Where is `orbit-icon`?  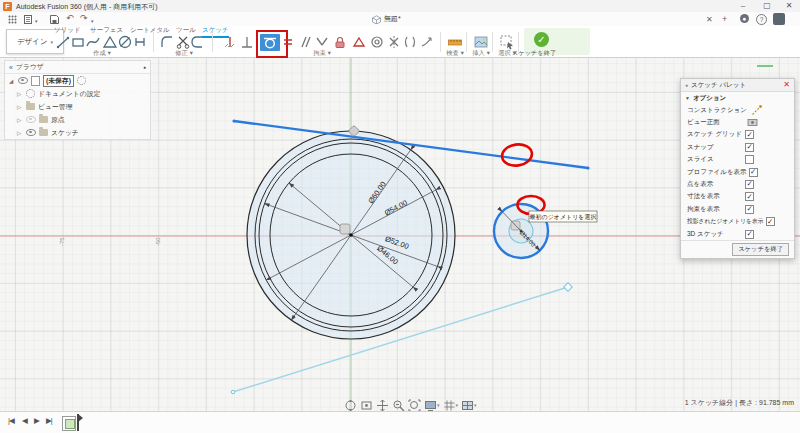
orbit-icon is located at coordinates (350, 406).